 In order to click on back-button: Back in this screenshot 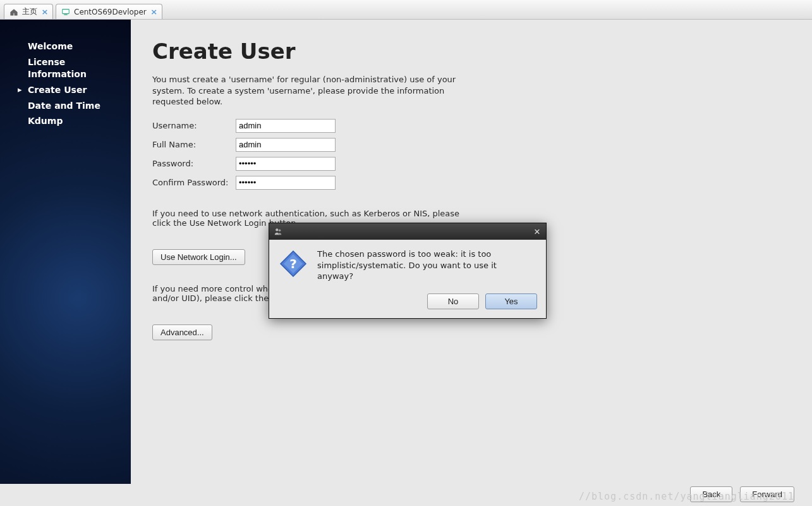, I will do `click(712, 495)`.